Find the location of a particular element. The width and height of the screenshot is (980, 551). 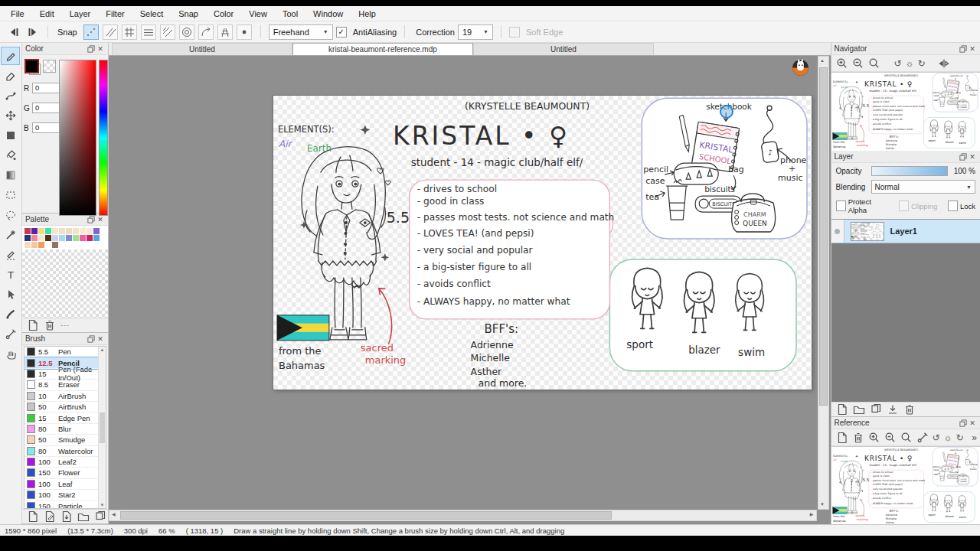

saturation-value-picker is located at coordinates (78, 138).